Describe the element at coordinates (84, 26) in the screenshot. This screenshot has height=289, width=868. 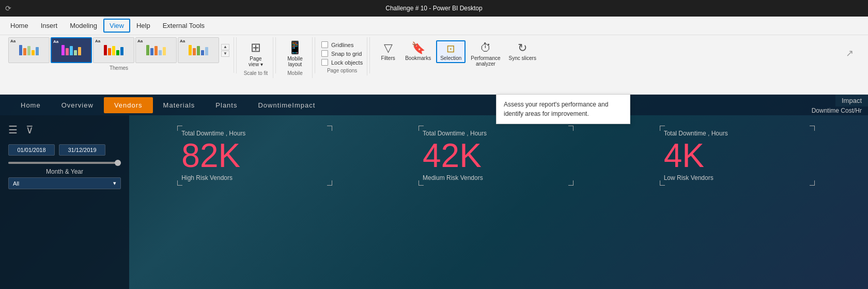
I see `menu-modeling: Modeling` at that location.